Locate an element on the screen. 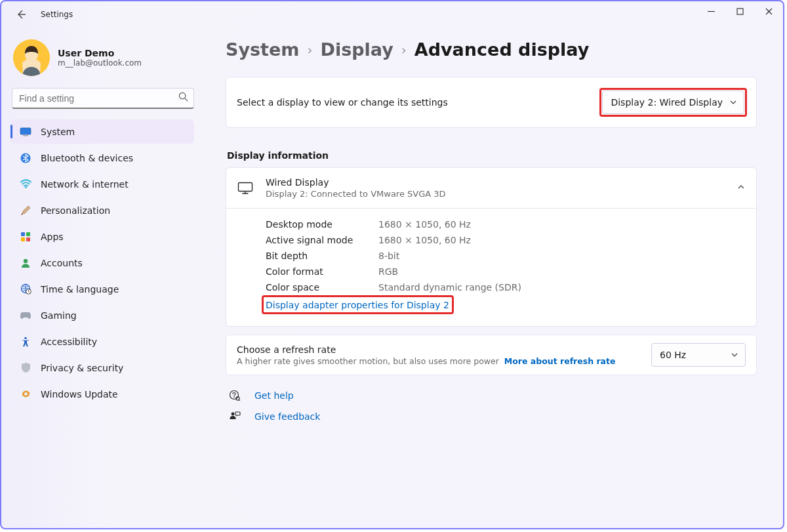 This screenshot has width=787, height=532. info-key: Color format is located at coordinates (313, 272).